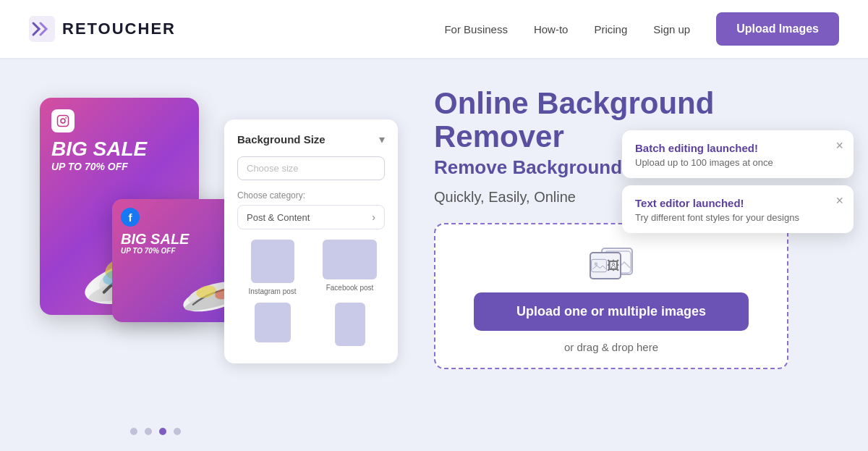  What do you see at coordinates (350, 259) in the screenshot?
I see `facebook-box` at bounding box center [350, 259].